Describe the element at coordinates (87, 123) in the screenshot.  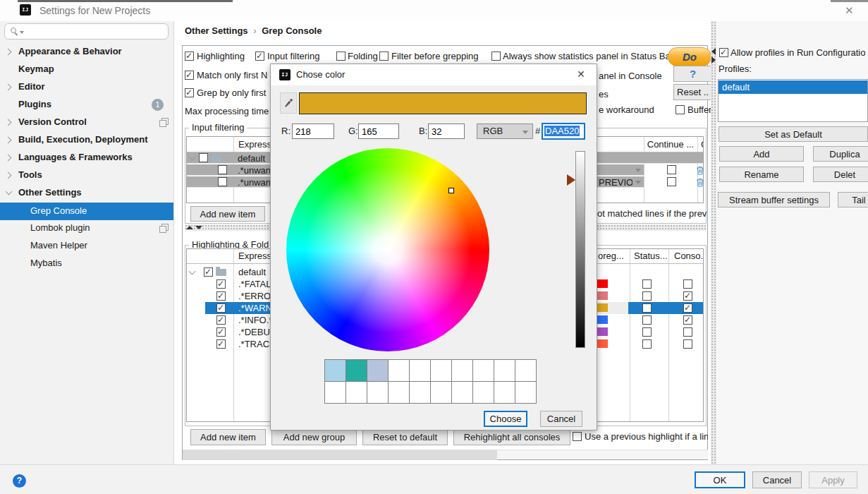
I see `sidebar-item-version-control: Version Control` at that location.